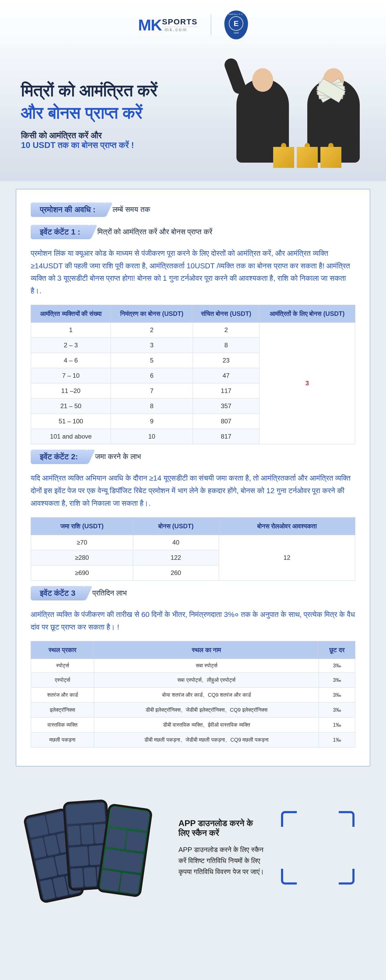  What do you see at coordinates (226, 313) in the screenshot?
I see `table-header-cell: संचित बोनस (USDT)` at bounding box center [226, 313].